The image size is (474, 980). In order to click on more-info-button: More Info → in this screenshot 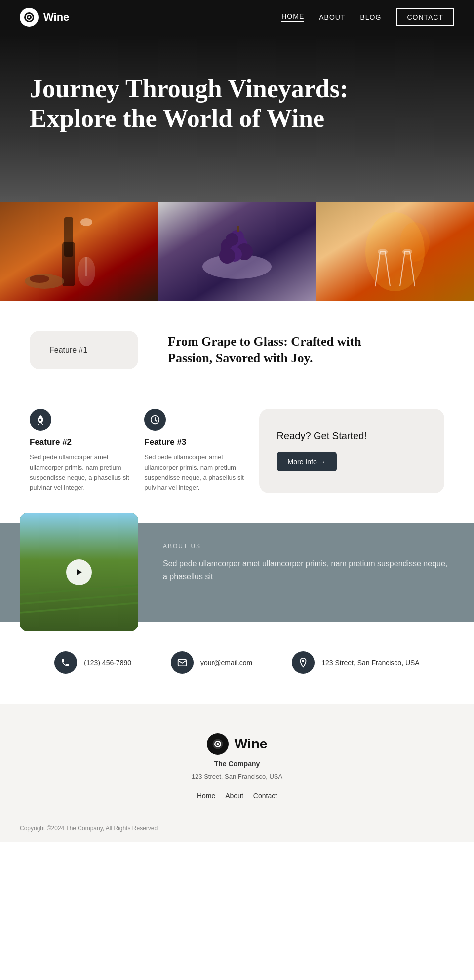, I will do `click(307, 462)`.